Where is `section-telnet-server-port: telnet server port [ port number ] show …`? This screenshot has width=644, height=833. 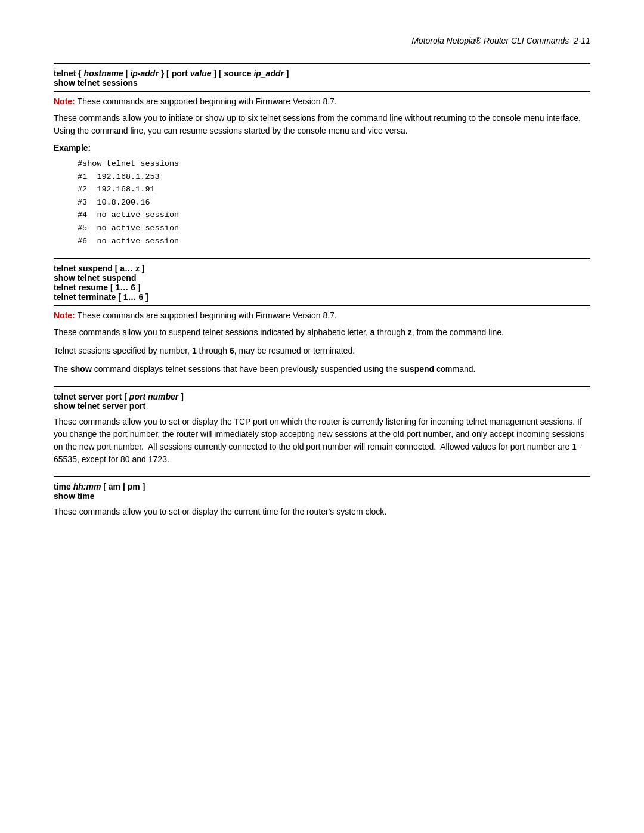
section-telnet-server-port: telnet server port [ port number ] show … is located at coordinates (322, 426).